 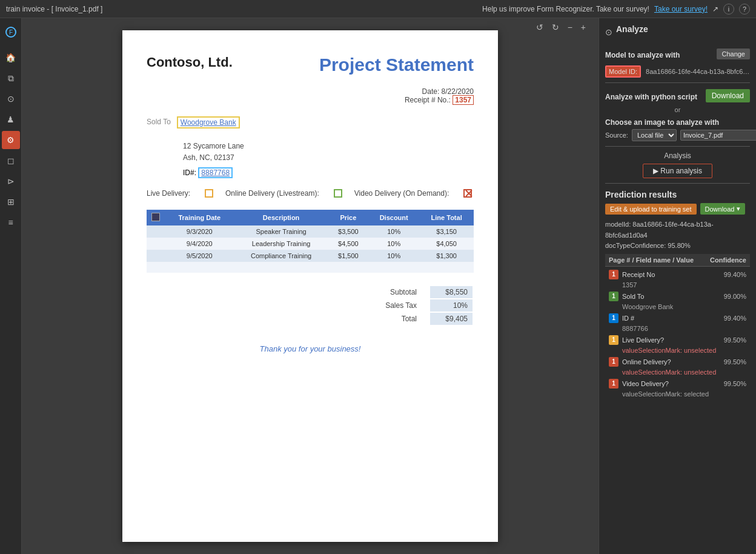 I want to click on video-delivery-label: Video Delivery (On Demand):, so click(x=402, y=193).